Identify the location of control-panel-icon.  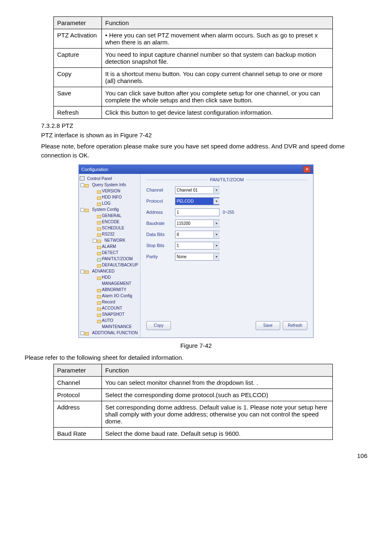
(82, 178).